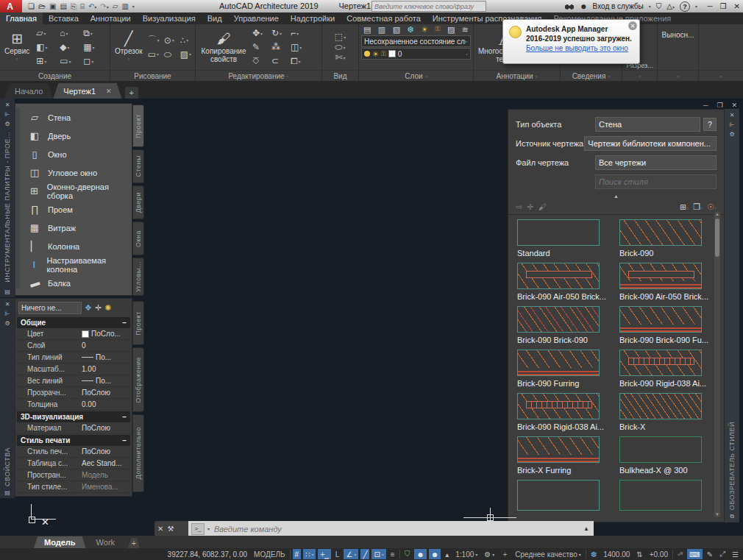 The height and width of the screenshot is (560, 743). Describe the element at coordinates (74, 381) in the screenshot. I see `prop-row-lineweight: Вес линийПо...` at that location.